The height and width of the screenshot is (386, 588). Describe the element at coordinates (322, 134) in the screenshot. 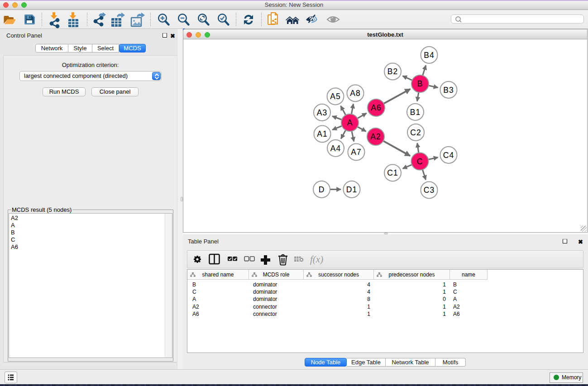

I see `svg-text: A1` at that location.